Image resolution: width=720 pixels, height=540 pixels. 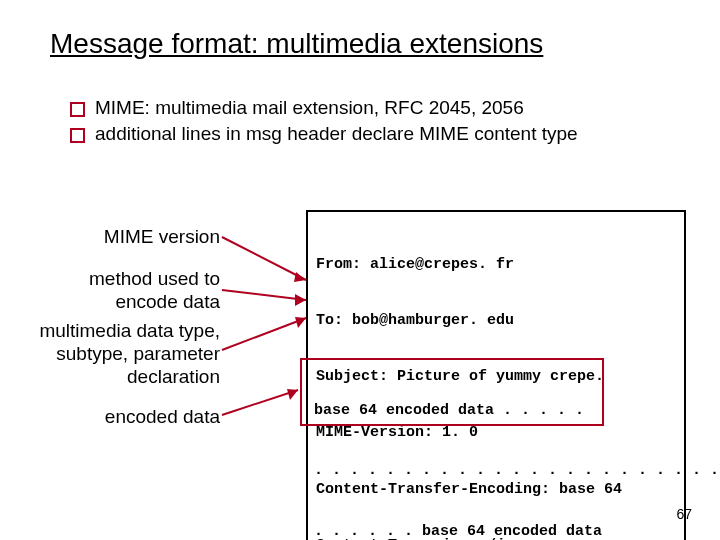 What do you see at coordinates (350, 122) in the screenshot?
I see `bullet-list: MIME: multimedia mail extension, RFC 204…` at bounding box center [350, 122].